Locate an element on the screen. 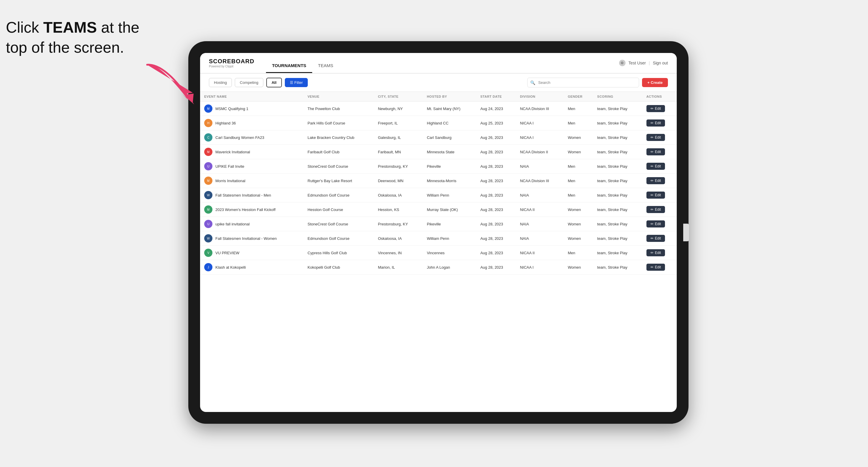 This screenshot has height=467, width=868. search-input is located at coordinates (583, 83).